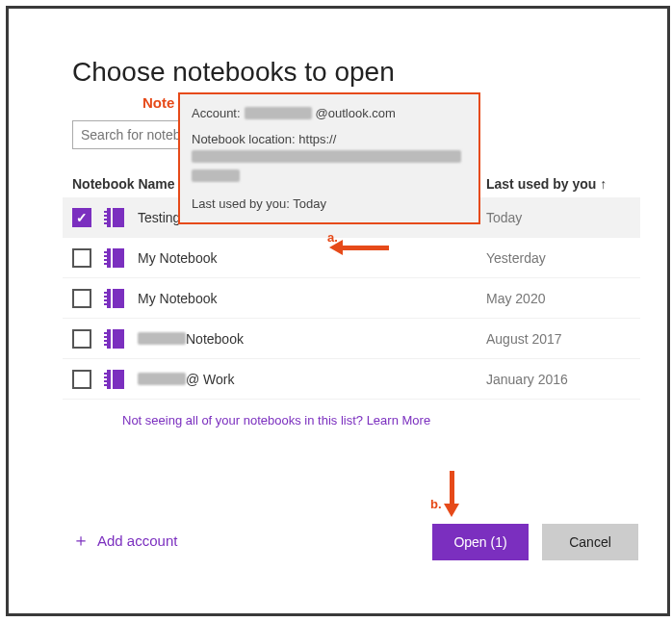  Describe the element at coordinates (452, 494) in the screenshot. I see `annotation-arrow-b: b.` at that location.